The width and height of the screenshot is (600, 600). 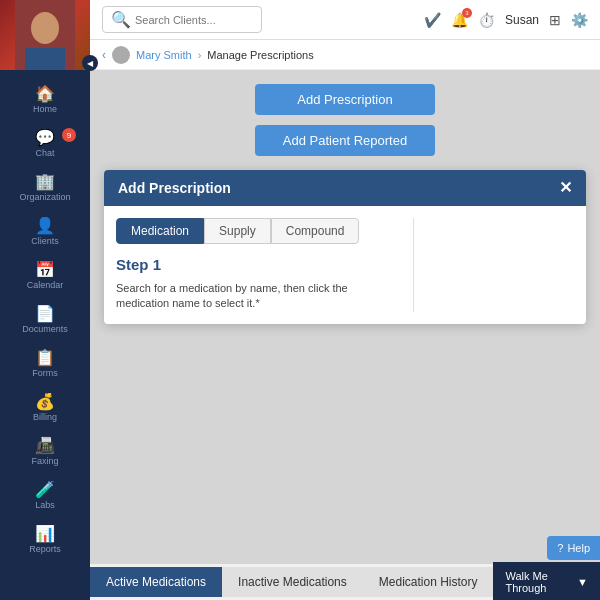 What do you see at coordinates (428, 582) in the screenshot?
I see `tab-medication-history: Medication History` at bounding box center [428, 582].